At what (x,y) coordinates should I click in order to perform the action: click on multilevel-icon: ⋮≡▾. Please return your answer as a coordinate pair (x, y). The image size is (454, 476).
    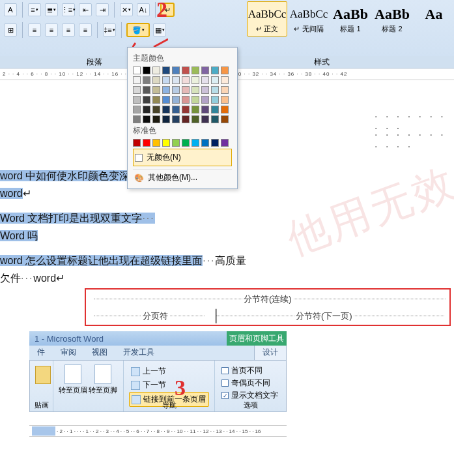
    Looking at the image, I should click on (68, 10).